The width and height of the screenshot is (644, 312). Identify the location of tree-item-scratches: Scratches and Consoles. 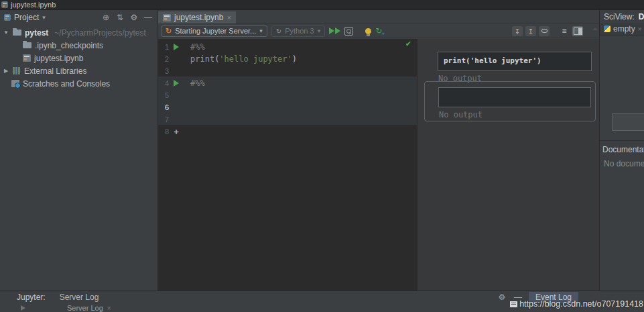
(79, 83).